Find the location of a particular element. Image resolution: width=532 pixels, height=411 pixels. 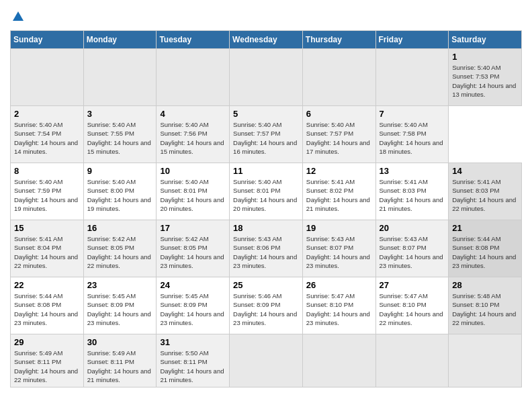

calendar-header-saturday: Saturday is located at coordinates (485, 40).